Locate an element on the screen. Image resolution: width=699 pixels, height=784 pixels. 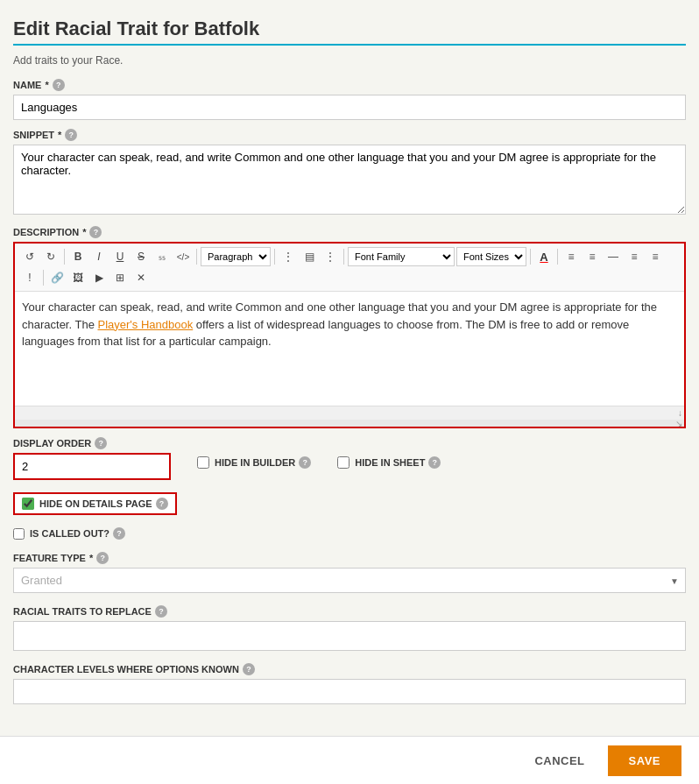
is-called-out-checkbox is located at coordinates (19, 534).